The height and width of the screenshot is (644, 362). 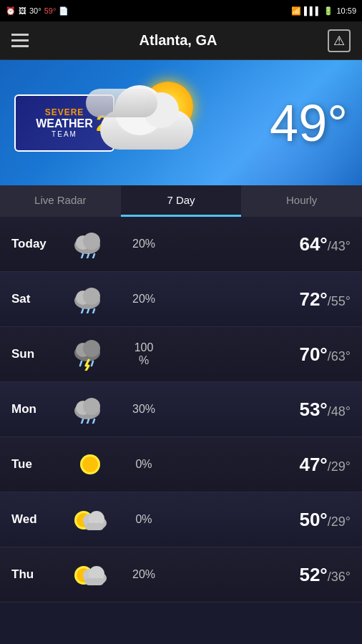 What do you see at coordinates (181, 409) in the screenshot?
I see `forecast-row: Mon 30% 53°/48°` at bounding box center [181, 409].